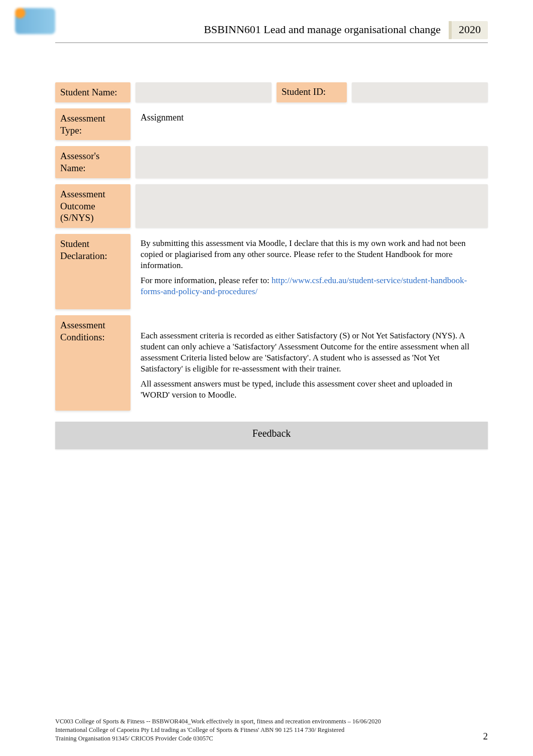 The image size is (533, 756). What do you see at coordinates (204, 92) in the screenshot?
I see `value-student-name` at bounding box center [204, 92].